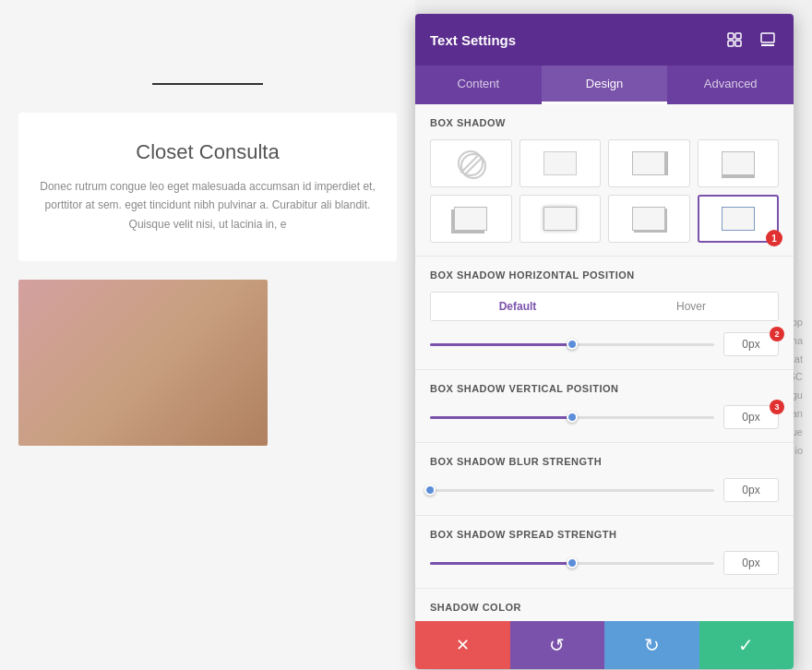 Image resolution: width=812 pixels, height=670 pixels. Describe the element at coordinates (572, 490) in the screenshot. I see `blur-slider` at that location.